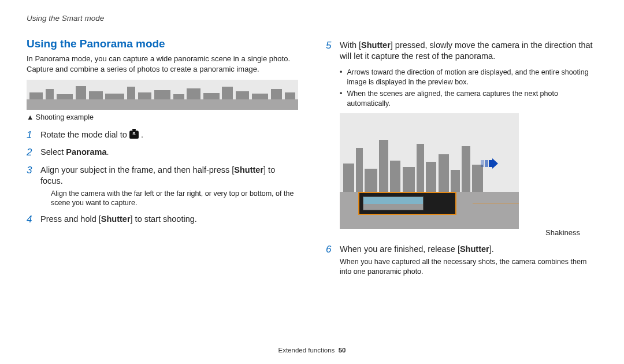 Image resolution: width=624 pixels, height=364 pixels. I want to click on step-note: Align the camera with the far left or th…, so click(174, 199).